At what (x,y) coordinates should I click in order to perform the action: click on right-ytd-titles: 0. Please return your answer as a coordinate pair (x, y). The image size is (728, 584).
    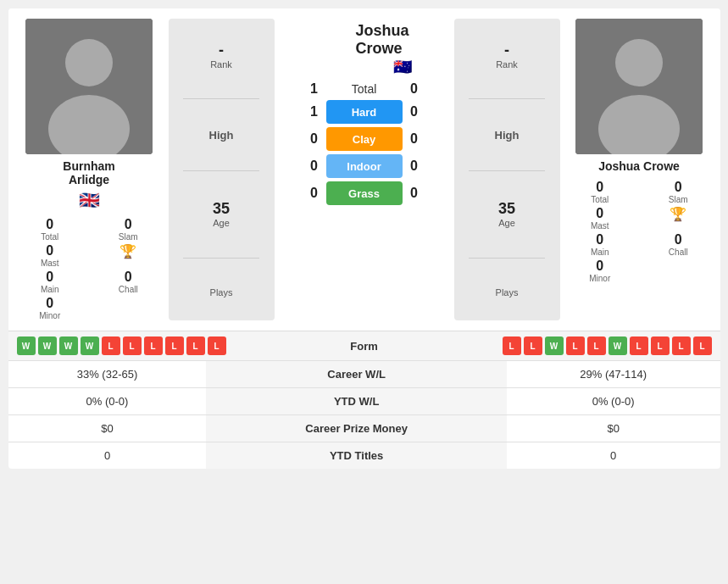
    Looking at the image, I should click on (614, 456).